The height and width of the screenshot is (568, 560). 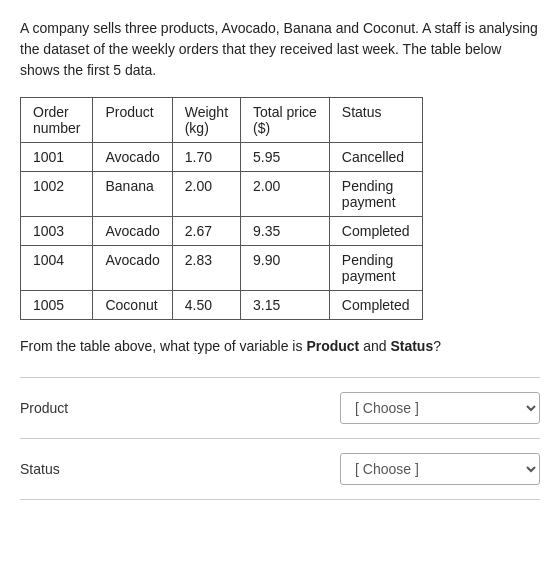 I want to click on cell-weight: 1.70, so click(x=206, y=158).